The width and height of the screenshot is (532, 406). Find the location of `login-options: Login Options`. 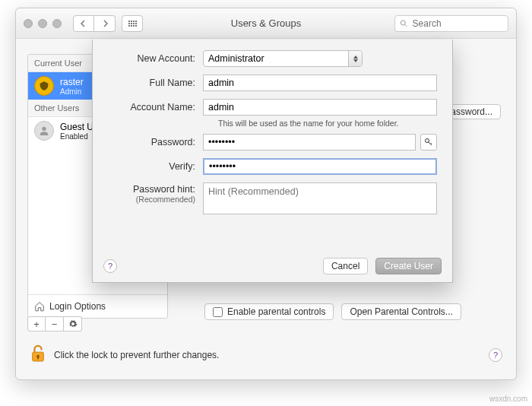

login-options: Login Options is located at coordinates (97, 306).